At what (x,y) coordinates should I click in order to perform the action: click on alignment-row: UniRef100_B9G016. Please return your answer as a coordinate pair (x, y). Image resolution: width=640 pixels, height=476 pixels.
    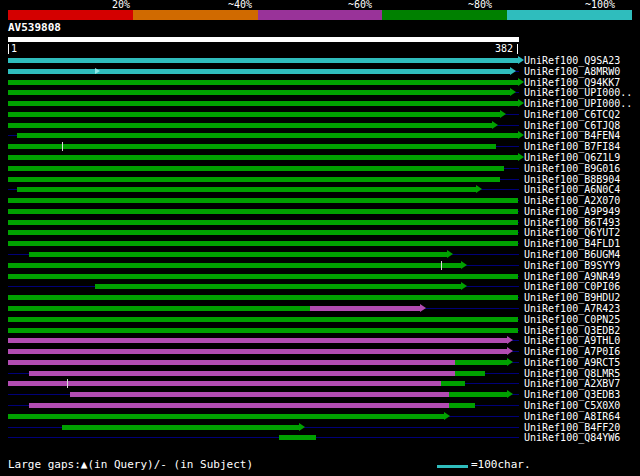
    Looking at the image, I should click on (320, 168).